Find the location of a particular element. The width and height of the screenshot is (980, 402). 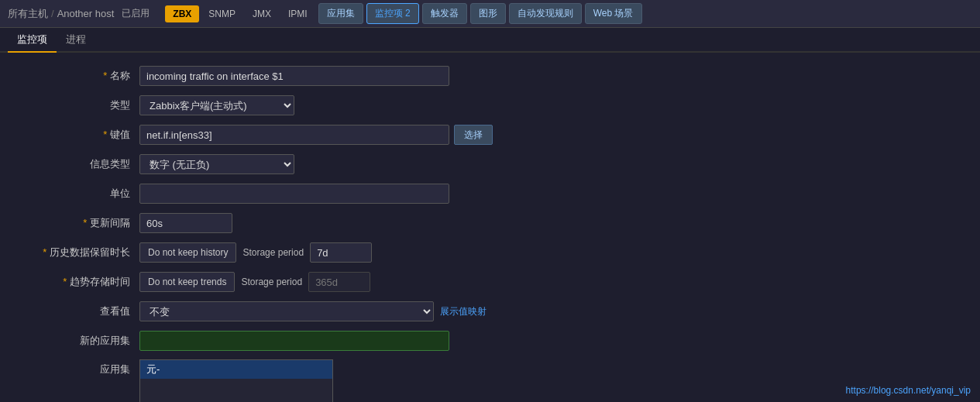

input-name is located at coordinates (294, 76).